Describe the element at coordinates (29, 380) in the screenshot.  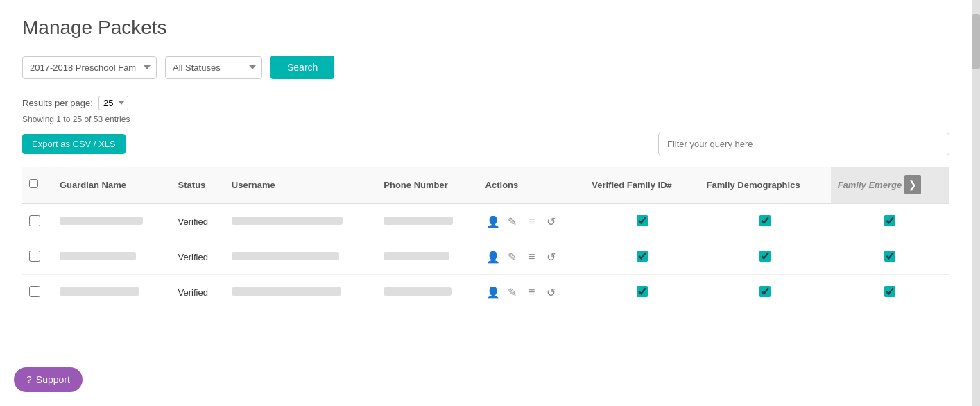
I see `support-icon: ?` at that location.